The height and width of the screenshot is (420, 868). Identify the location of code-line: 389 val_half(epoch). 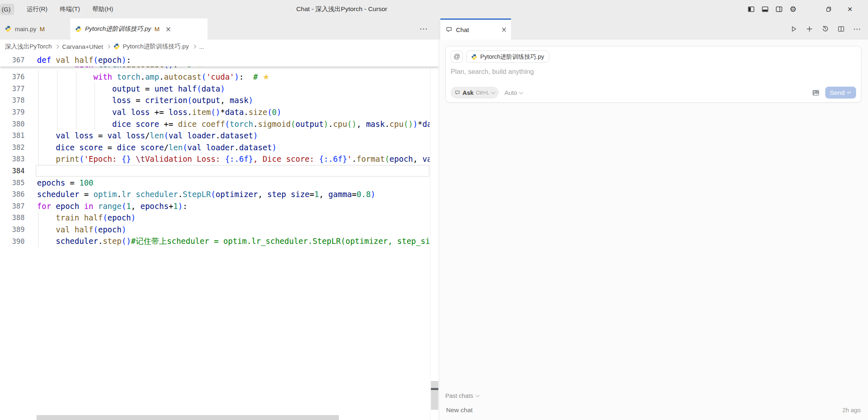
(215, 230).